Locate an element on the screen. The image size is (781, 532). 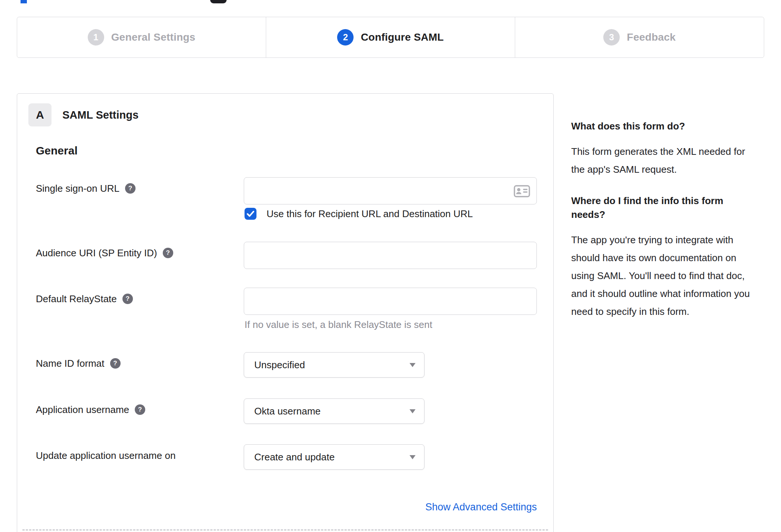
step-2-number-badge: 2 is located at coordinates (345, 37).